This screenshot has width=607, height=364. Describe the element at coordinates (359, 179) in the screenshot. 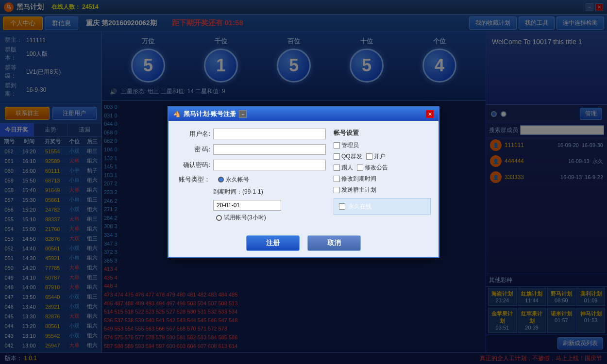

I see `expiry-edit-label: 修改到期时间` at that location.